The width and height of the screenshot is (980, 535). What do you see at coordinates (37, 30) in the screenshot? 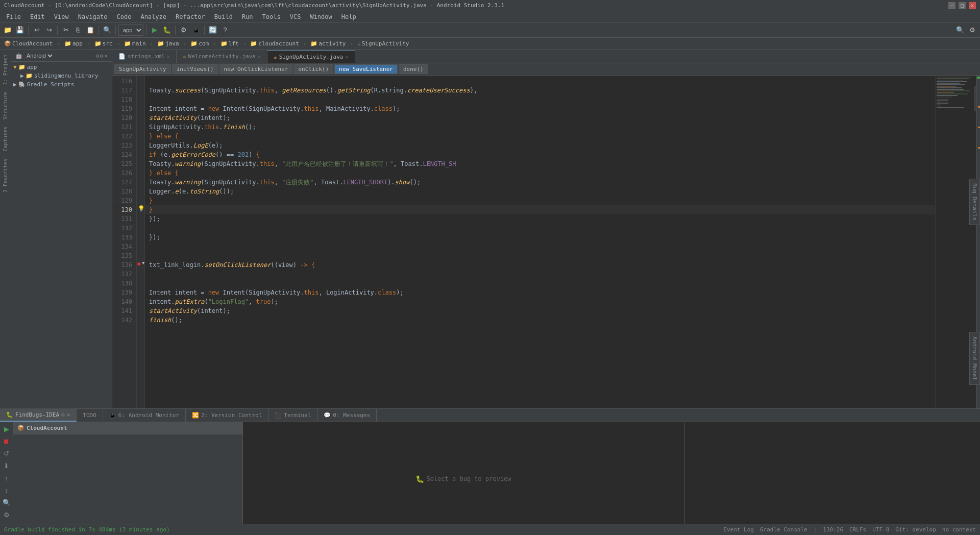
I see `toolbar-undo-btn: ↩` at bounding box center [37, 30].